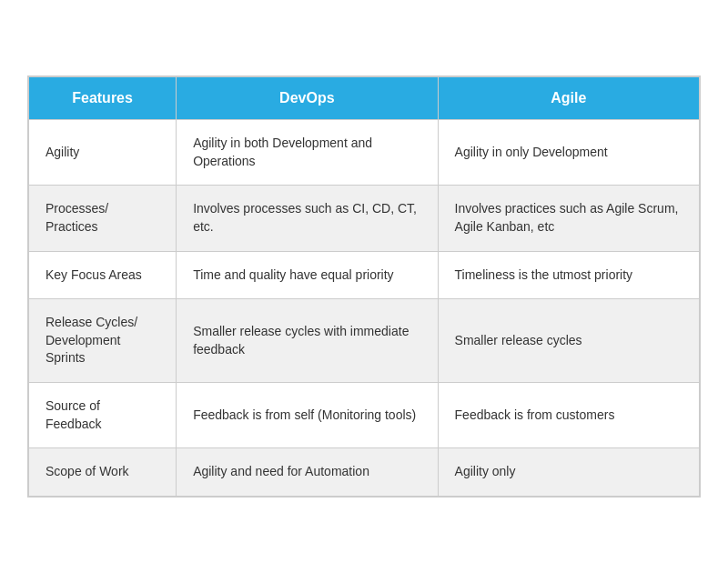 The width and height of the screenshot is (728, 573). What do you see at coordinates (568, 218) in the screenshot?
I see `agile-cell: Involves practices such as Agile Scrum, …` at bounding box center [568, 218].